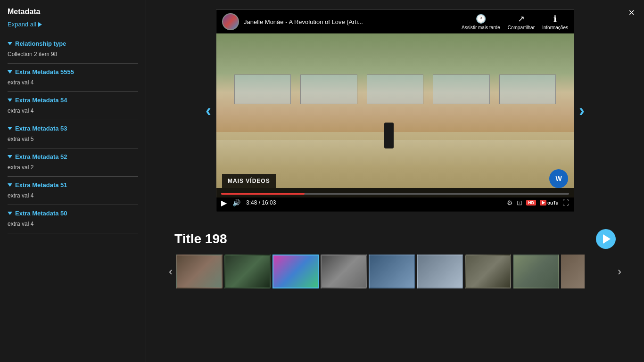 This screenshot has width=644, height=362. I want to click on settings-button: ⚙, so click(510, 203).